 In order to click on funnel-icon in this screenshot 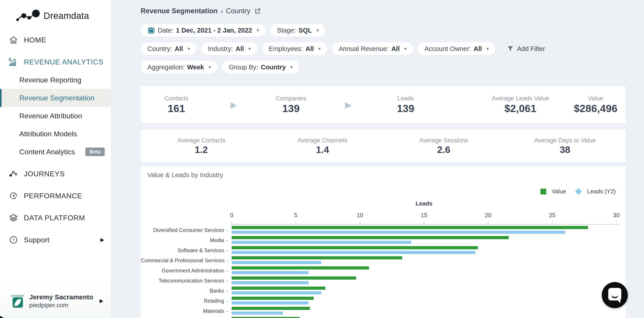, I will do `click(510, 49)`.